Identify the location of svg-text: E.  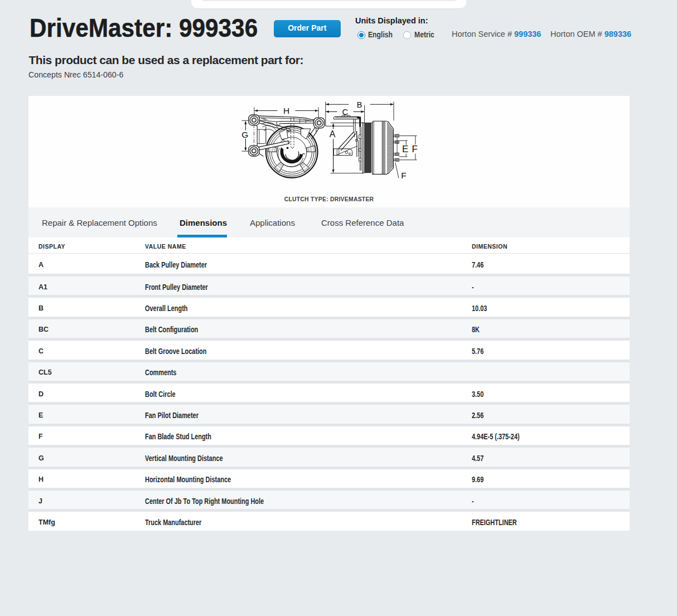
(405, 149).